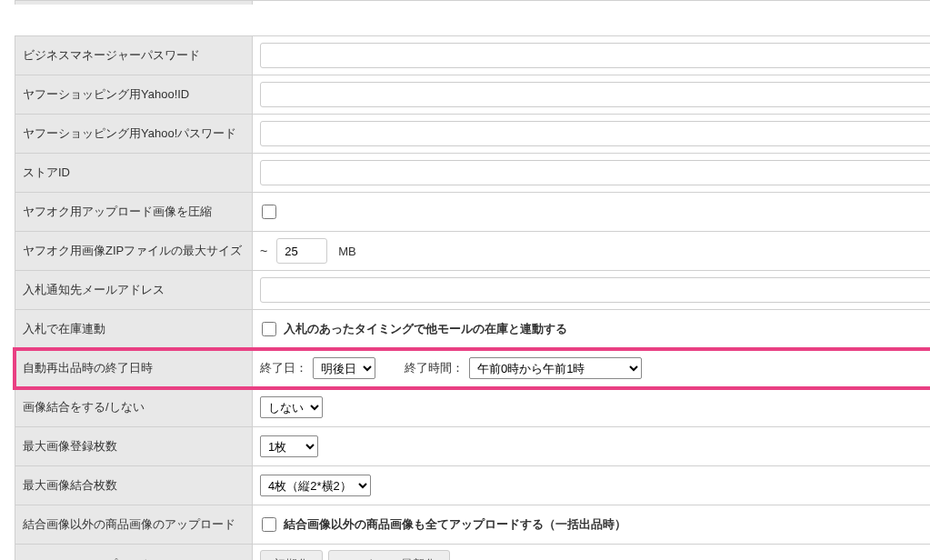  What do you see at coordinates (473, 18) in the screenshot?
I see `row-top-partial` at bounding box center [473, 18].